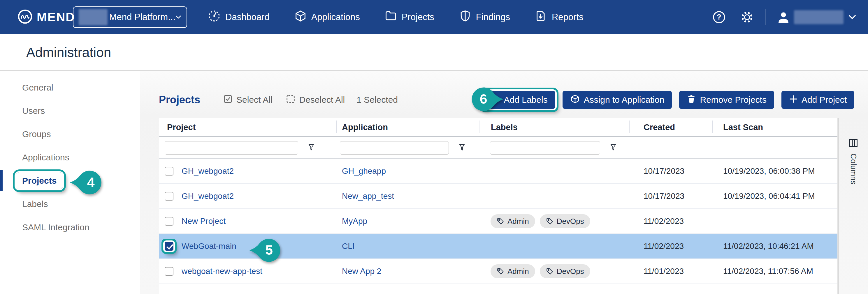  I want to click on nav-item-dashboard: Dashboard, so click(239, 17).